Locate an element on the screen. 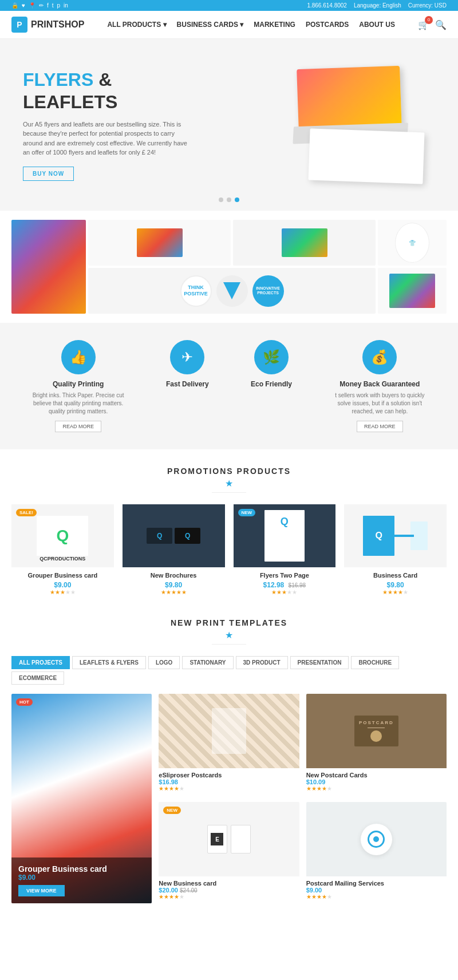 The width and height of the screenshot is (458, 980). logo-text: PRINTSHOP is located at coordinates (57, 25).